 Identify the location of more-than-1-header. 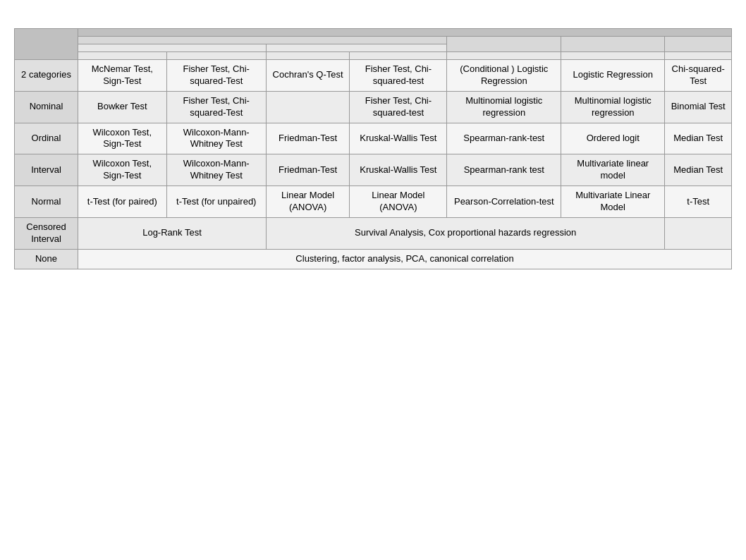
(613, 44).